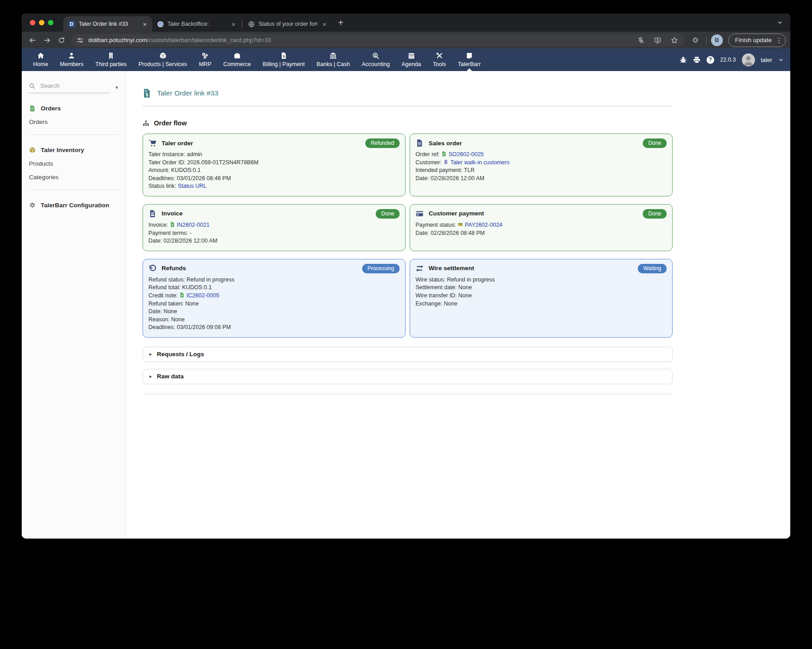  I want to click on topnav-item-tools: Tools, so click(439, 60).